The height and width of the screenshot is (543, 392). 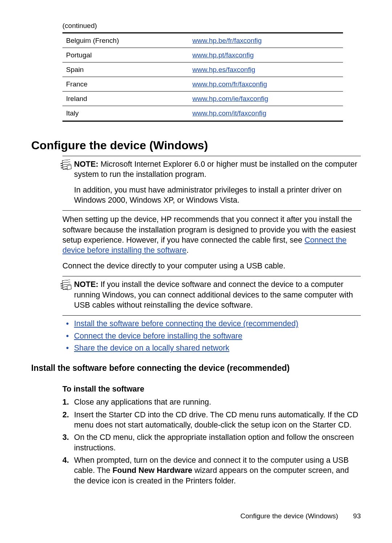 What do you see at coordinates (158, 336) in the screenshot?
I see `topic-link: Connect the device before installing the…` at bounding box center [158, 336].